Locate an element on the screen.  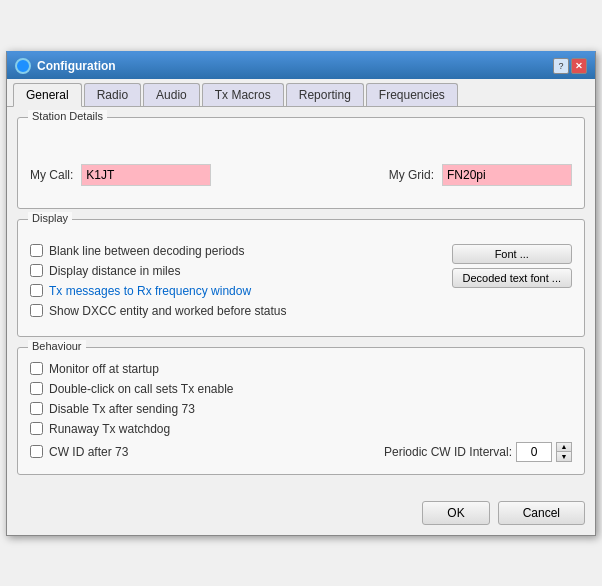
checkbox-tx-messages-input is located at coordinates (36, 290).